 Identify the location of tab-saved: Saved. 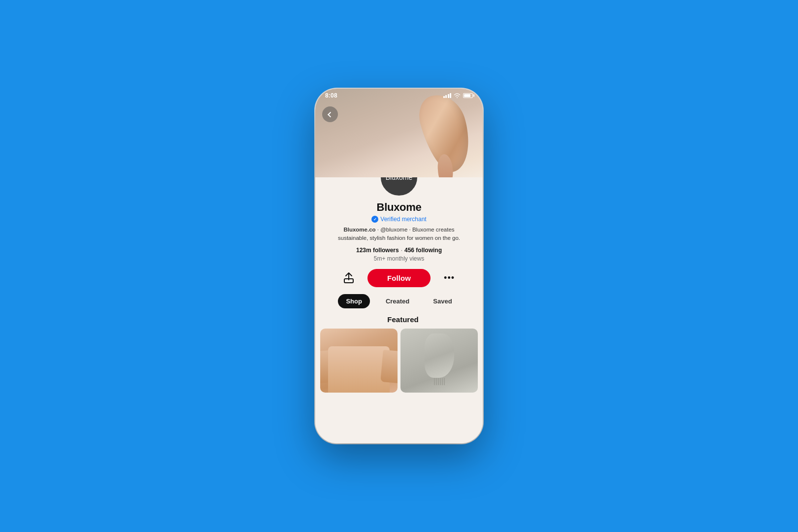
(442, 301).